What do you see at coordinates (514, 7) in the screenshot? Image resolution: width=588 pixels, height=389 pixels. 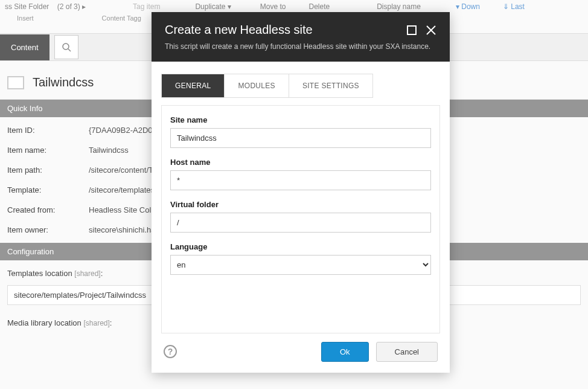 I see `last-button: ⇓ Last` at bounding box center [514, 7].